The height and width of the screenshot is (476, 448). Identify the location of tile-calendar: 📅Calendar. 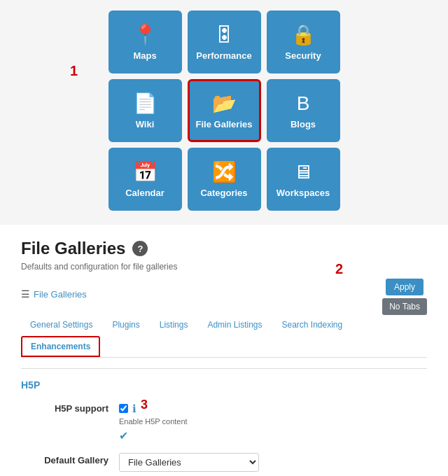
(146, 179).